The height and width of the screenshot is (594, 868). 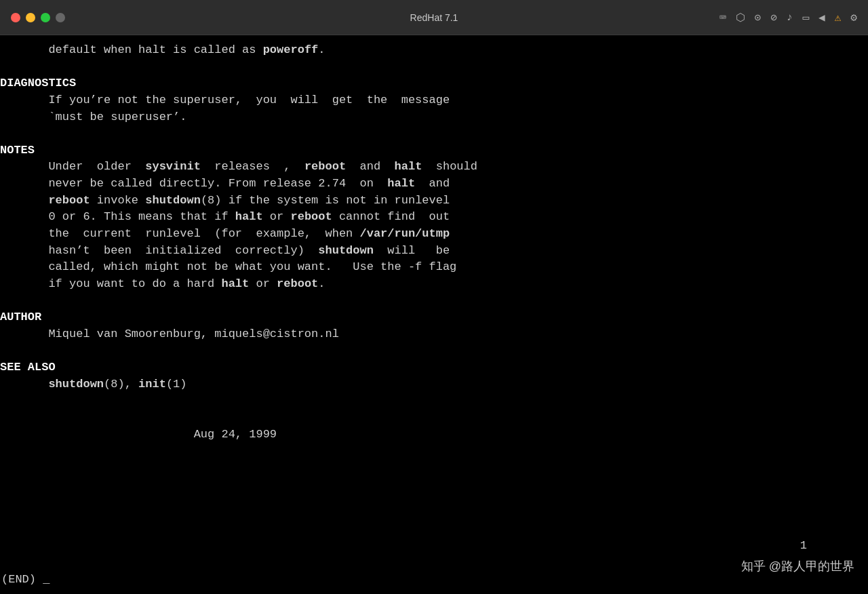 What do you see at coordinates (804, 547) in the screenshot?
I see `page-number: 1` at bounding box center [804, 547].